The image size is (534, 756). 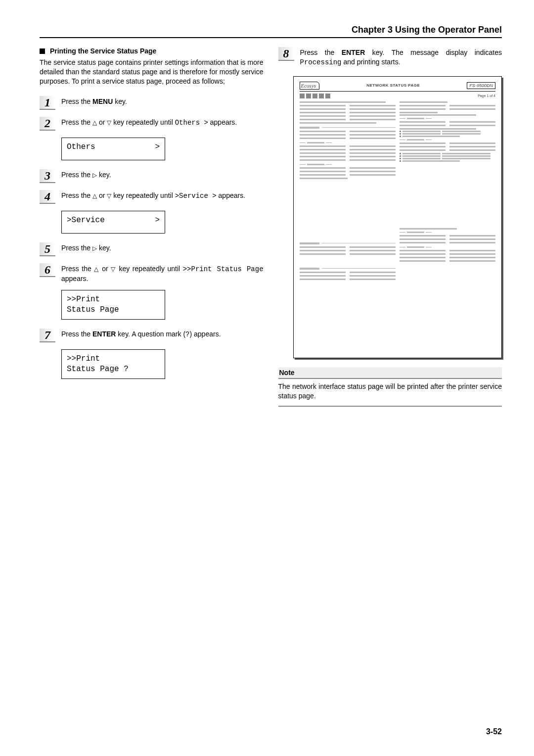 I want to click on step-text: Press the ENTER key. The message display…, so click(x=401, y=57).